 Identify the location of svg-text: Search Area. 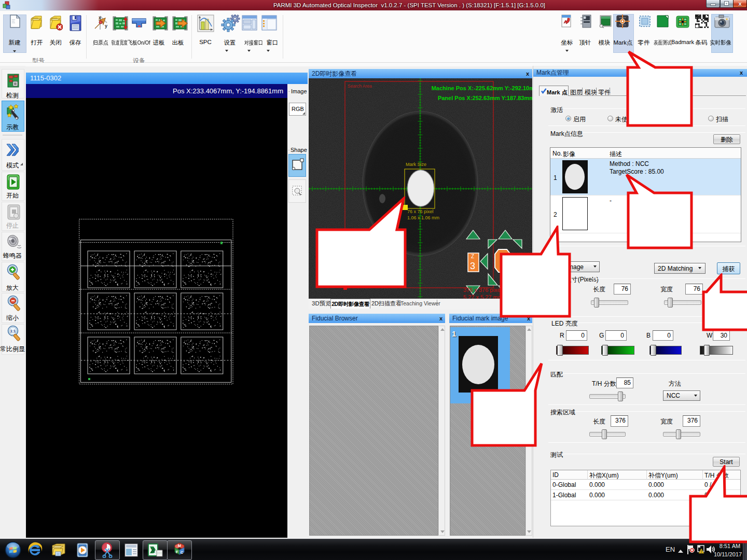
(360, 86).